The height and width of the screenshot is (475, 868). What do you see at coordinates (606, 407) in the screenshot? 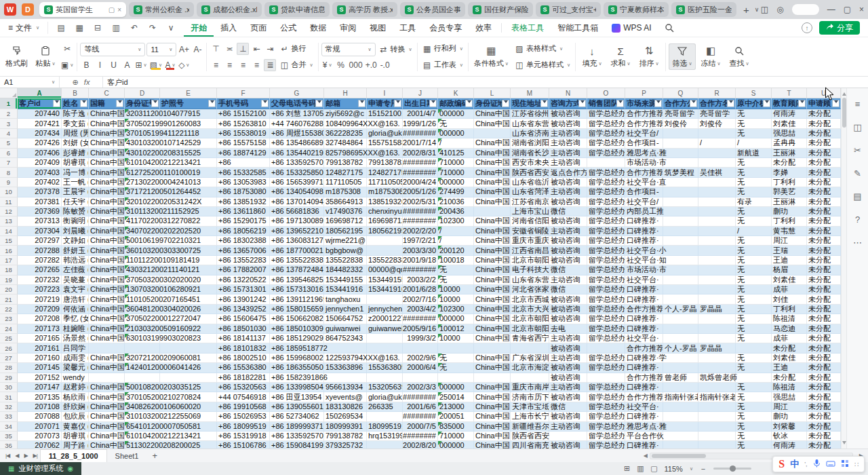
I see `cell-O32: 留学总经办` at bounding box center [606, 407].